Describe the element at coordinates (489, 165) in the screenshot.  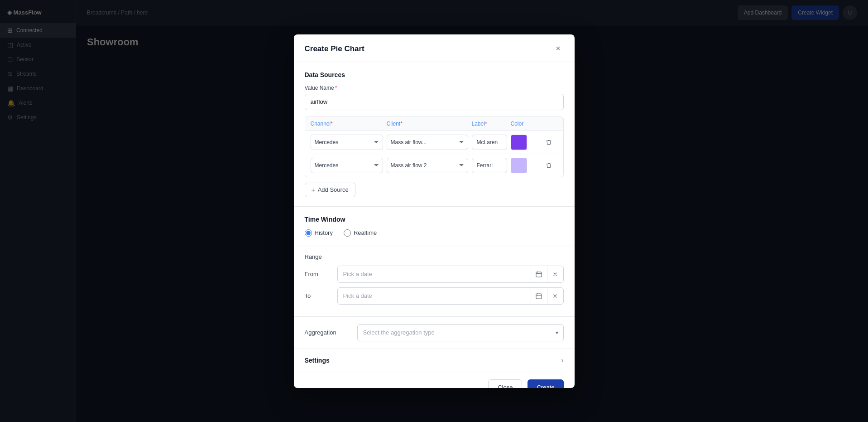
I see `row2-label-input` at that location.